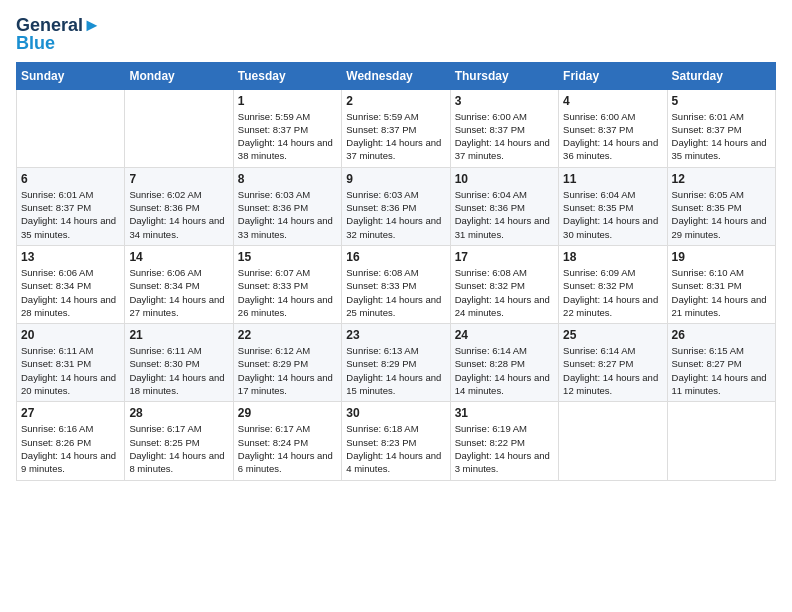  Describe the element at coordinates (396, 101) in the screenshot. I see `day-number: 2` at that location.